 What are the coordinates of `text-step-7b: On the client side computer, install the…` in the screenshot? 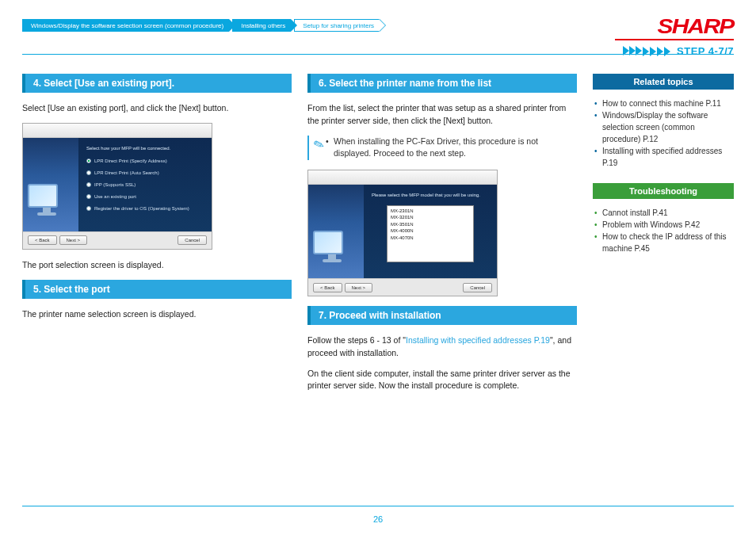 It's located at (442, 380).